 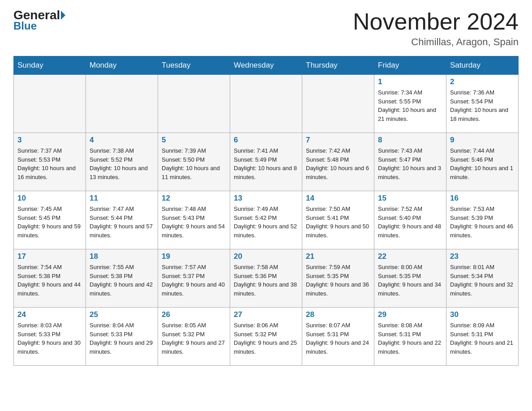 What do you see at coordinates (50, 337) in the screenshot?
I see `calendar-cell: 24Sunrise: 8:03 AMSunset: 5:33 PMDayligh…` at bounding box center [50, 337].